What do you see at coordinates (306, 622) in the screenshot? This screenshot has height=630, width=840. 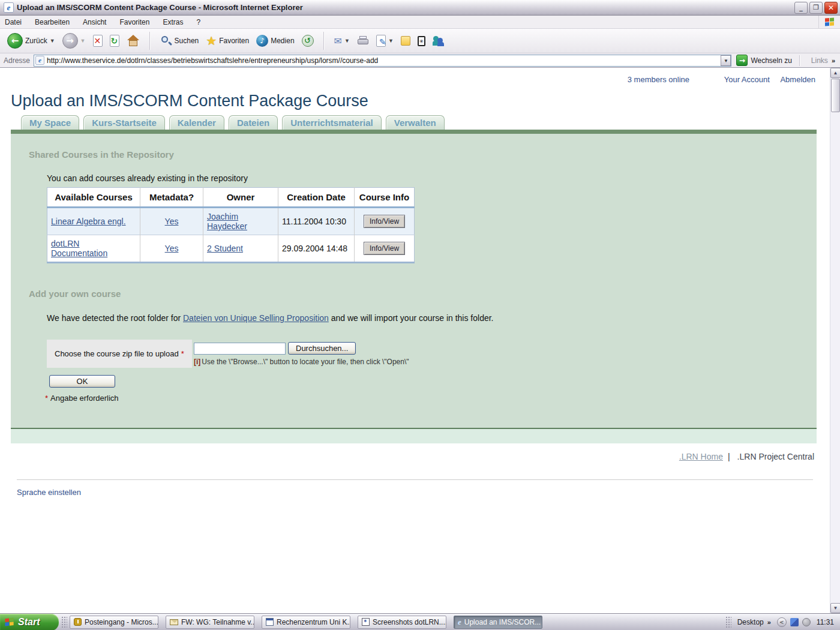 I see `taskbar-button-rechenzentrum: Rechenzentrum Uni K...` at bounding box center [306, 622].